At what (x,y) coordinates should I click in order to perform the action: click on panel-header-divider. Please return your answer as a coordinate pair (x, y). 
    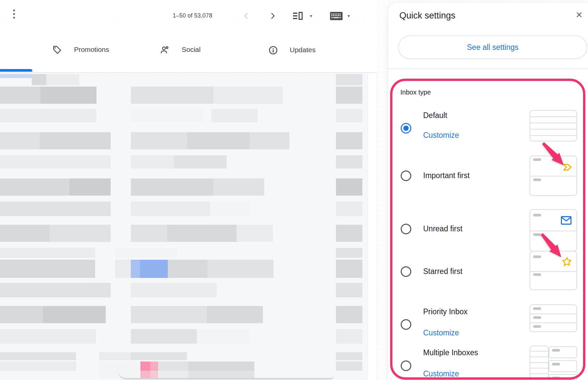
    Looking at the image, I should click on (488, 69).